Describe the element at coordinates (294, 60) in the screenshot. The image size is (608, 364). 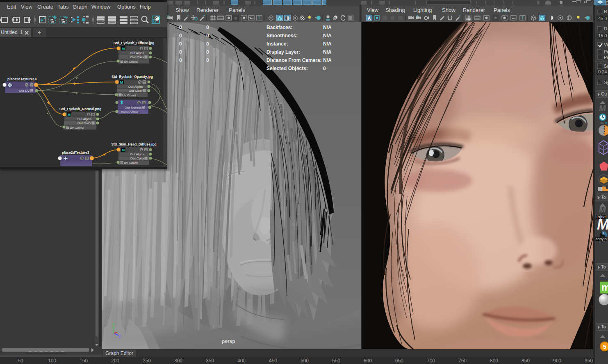
I see `svg-text: Distance From Camera:` at that location.